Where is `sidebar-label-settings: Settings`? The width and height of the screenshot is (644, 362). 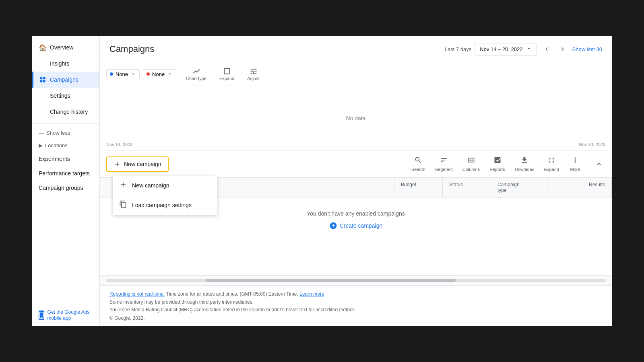
sidebar-label-settings: Settings is located at coordinates (60, 96).